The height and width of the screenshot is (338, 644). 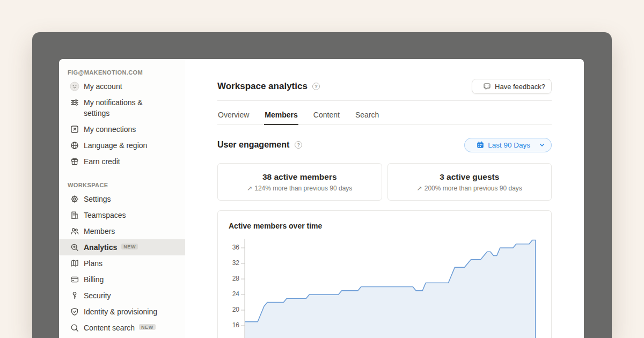 I want to click on sidebar-item-plans: Plans, so click(x=122, y=263).